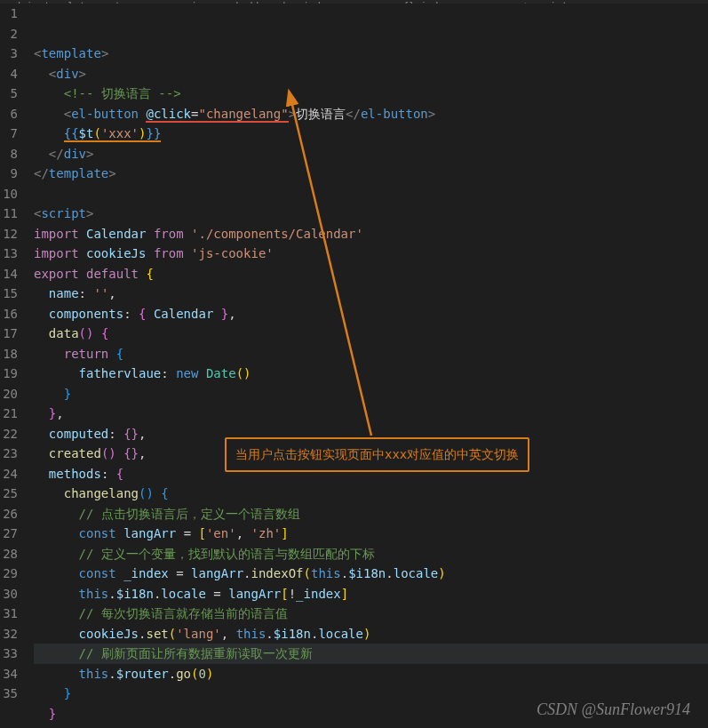 This screenshot has height=728, width=708. I want to click on code-line: },, so click(371, 414).